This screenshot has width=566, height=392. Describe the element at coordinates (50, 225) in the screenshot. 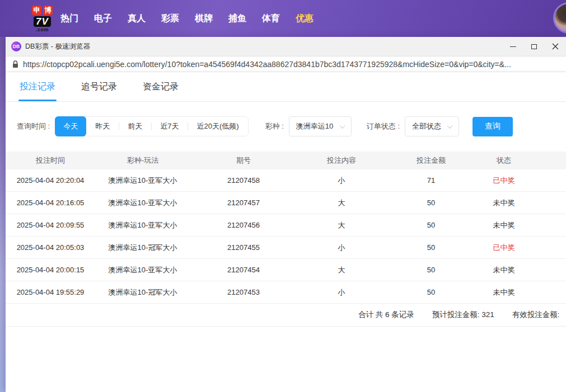

I see `cell-bet-time: 2025-04-04 20:09:55` at that location.